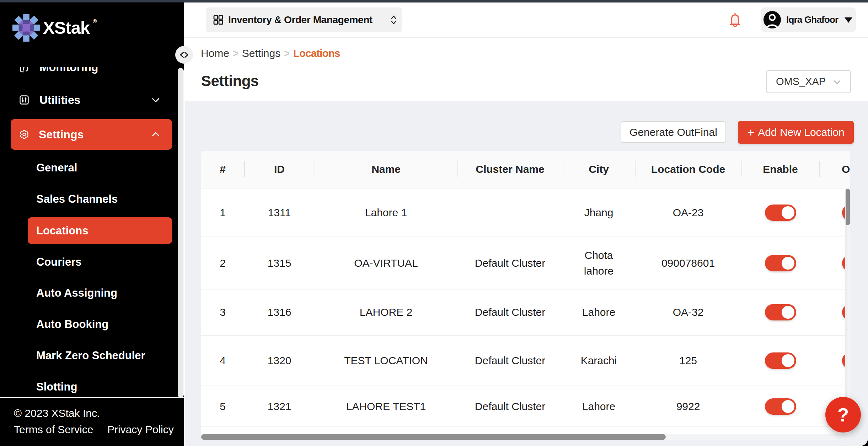 Image resolution: width=868 pixels, height=446 pixels. Describe the element at coordinates (77, 293) in the screenshot. I see `sidebar-subitem-label: Auto Assigning` at that location.